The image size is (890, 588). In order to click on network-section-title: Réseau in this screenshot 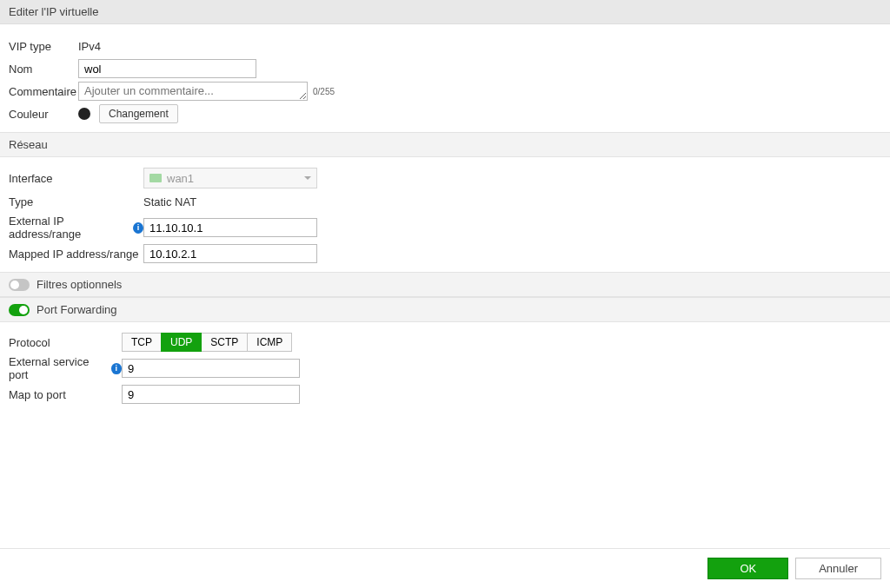, I will do `click(445, 144)`.